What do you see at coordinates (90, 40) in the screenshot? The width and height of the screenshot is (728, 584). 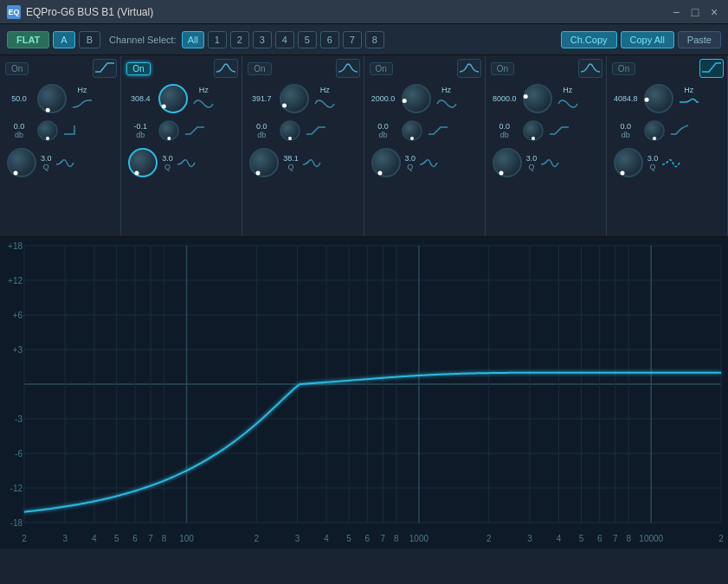 I see `channel-b-button: B` at bounding box center [90, 40].